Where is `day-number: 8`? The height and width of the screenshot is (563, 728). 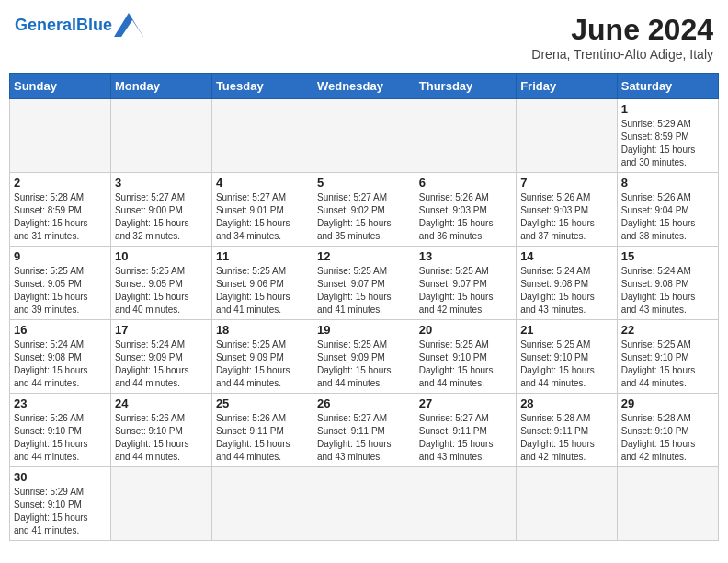 day-number: 8 is located at coordinates (667, 182).